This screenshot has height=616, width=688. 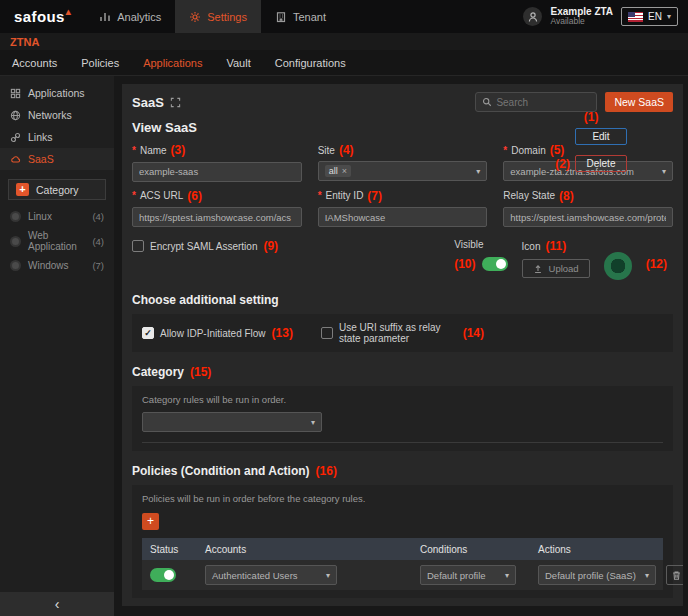 What do you see at coordinates (227, 17) in the screenshot?
I see `top-tab-label: Settings` at bounding box center [227, 17].